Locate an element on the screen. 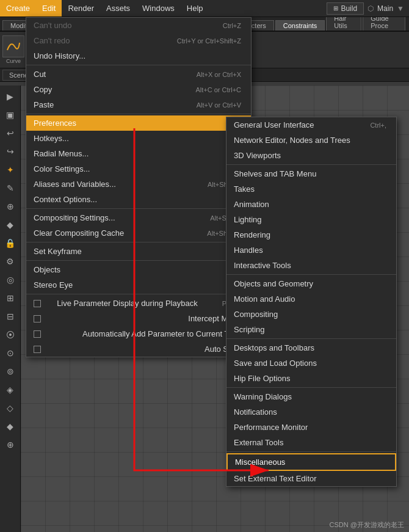 Image resolution: width=409 pixels, height=532 pixels. pref-warning-dialogs: Warning Dialogs is located at coordinates (311, 397).